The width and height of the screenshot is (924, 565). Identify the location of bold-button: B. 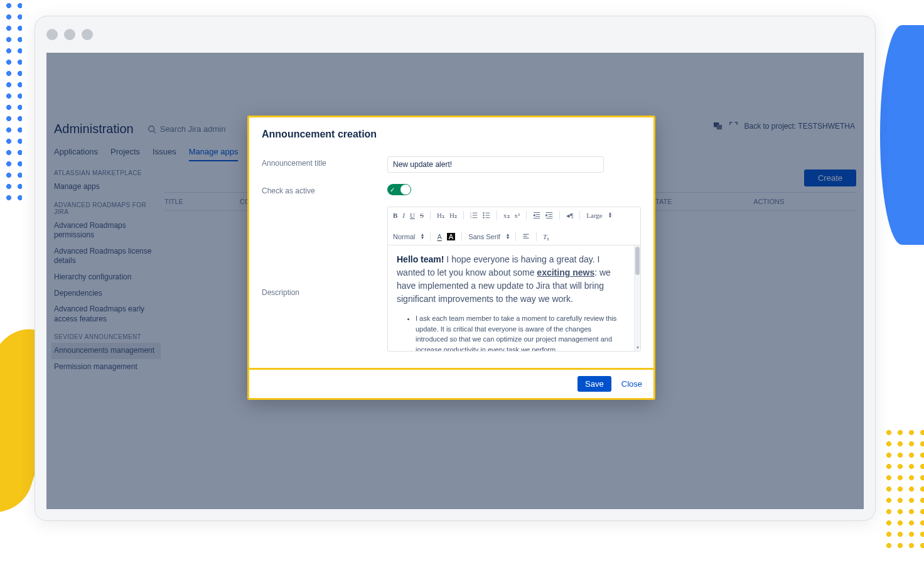
(395, 215).